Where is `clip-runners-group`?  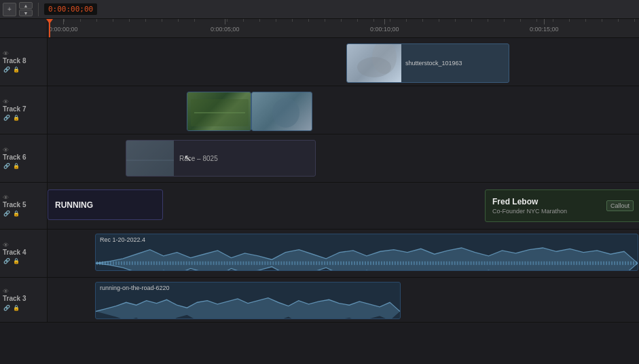
clip-runners-group is located at coordinates (219, 111).